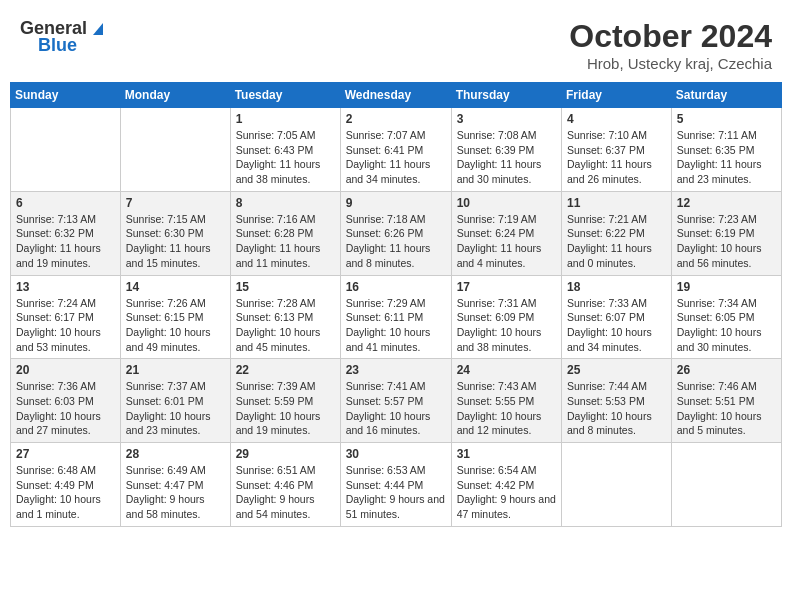 The height and width of the screenshot is (612, 792). What do you see at coordinates (726, 203) in the screenshot?
I see `day-number: 12` at bounding box center [726, 203].